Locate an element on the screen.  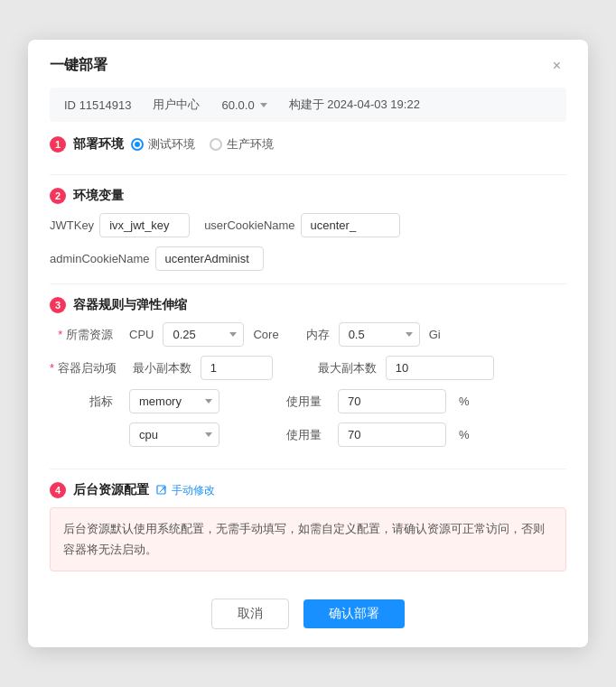
user-cookie-input is located at coordinates (350, 226).